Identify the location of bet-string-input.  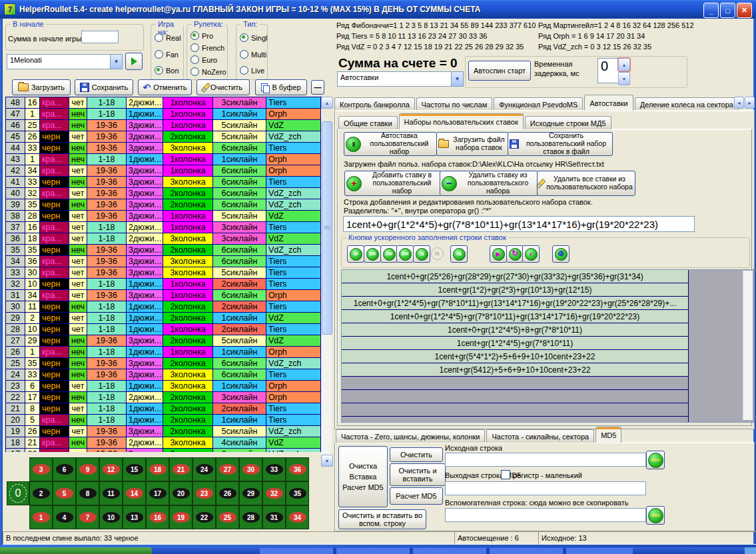
(519, 224).